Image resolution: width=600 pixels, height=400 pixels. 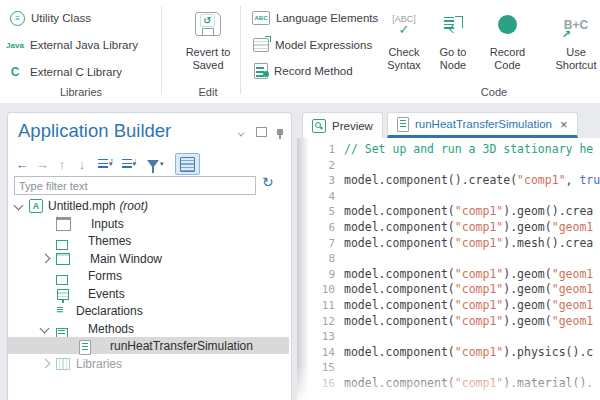 I want to click on record-code-button: Record Code, so click(x=508, y=51).